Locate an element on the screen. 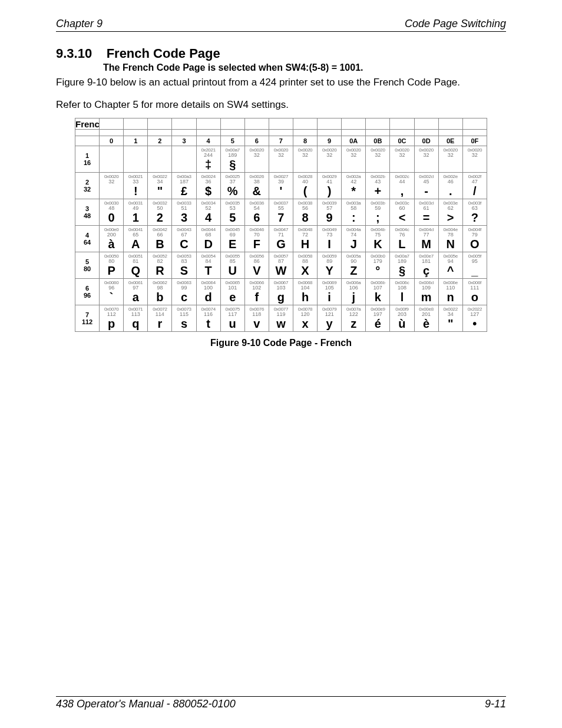 Image resolution: width=562 pixels, height=728 pixels. code-cell: 0x2021244‡ is located at coordinates (209, 159).